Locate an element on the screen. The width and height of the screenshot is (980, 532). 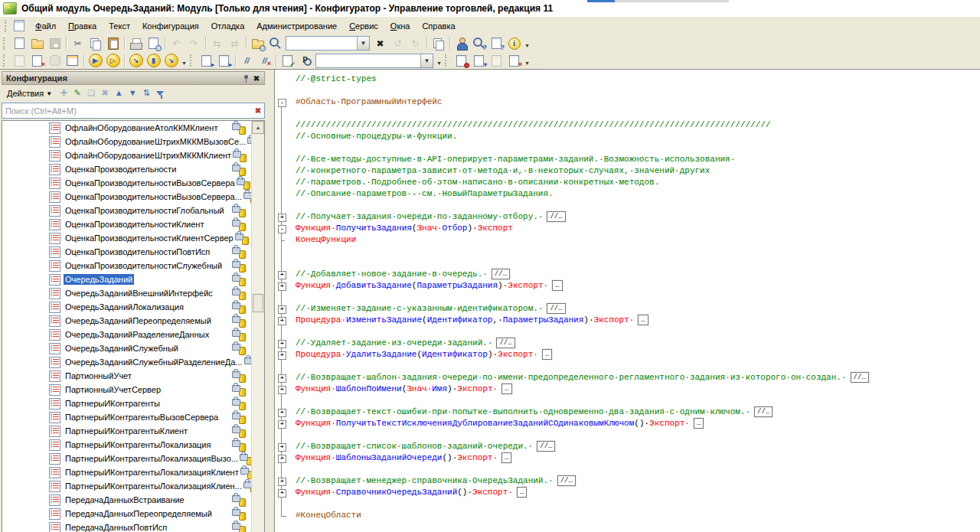
toolbar-overflow-dropdown: ▾ is located at coordinates (527, 43).